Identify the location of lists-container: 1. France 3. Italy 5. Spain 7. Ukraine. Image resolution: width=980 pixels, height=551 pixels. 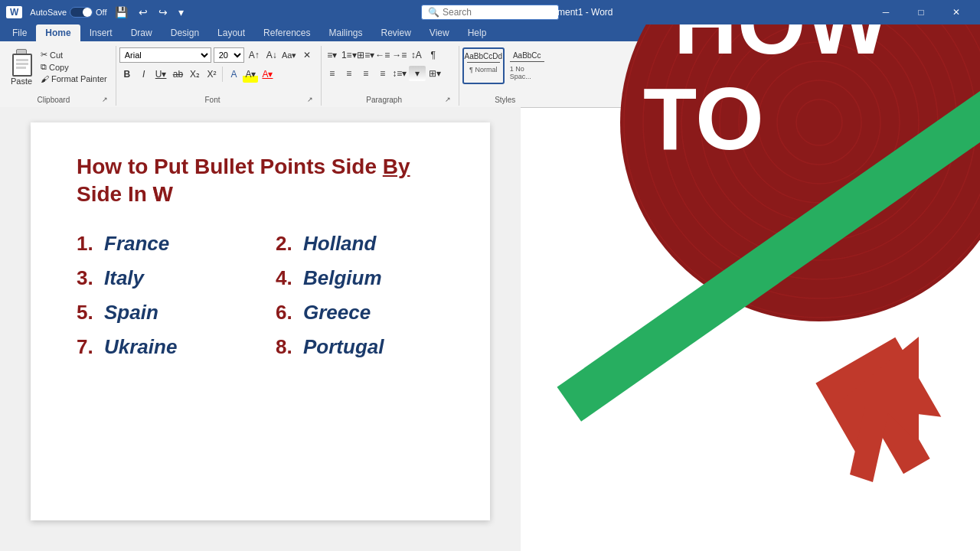
(260, 301).